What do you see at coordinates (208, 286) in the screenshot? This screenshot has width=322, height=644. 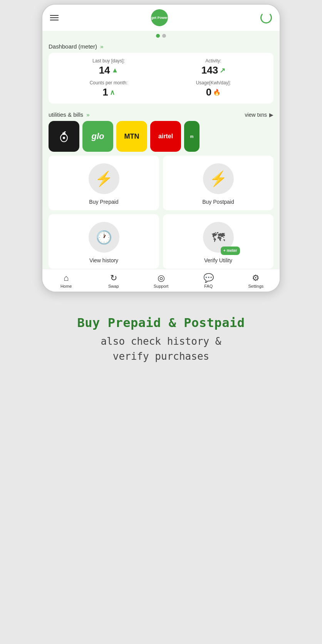 I see `nav-faq-label: FAQ` at bounding box center [208, 286].